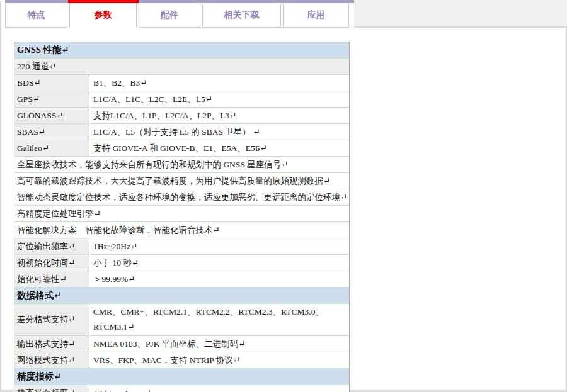  I want to click on spec-value: 支持L1C/A、L1P、L2C/A、L2P、L3↵, so click(219, 116).